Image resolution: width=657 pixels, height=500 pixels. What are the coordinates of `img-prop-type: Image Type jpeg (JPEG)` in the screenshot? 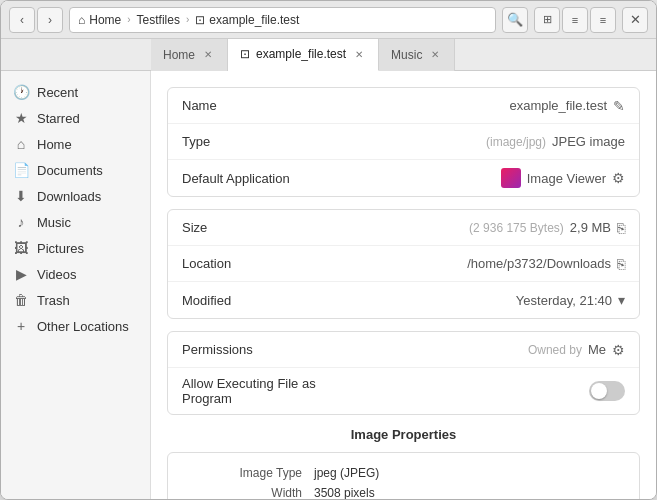 It's located at (404, 473).